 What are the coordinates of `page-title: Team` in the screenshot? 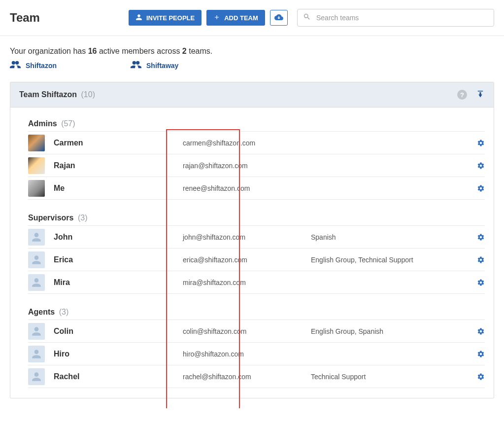 It's located at (25, 18).